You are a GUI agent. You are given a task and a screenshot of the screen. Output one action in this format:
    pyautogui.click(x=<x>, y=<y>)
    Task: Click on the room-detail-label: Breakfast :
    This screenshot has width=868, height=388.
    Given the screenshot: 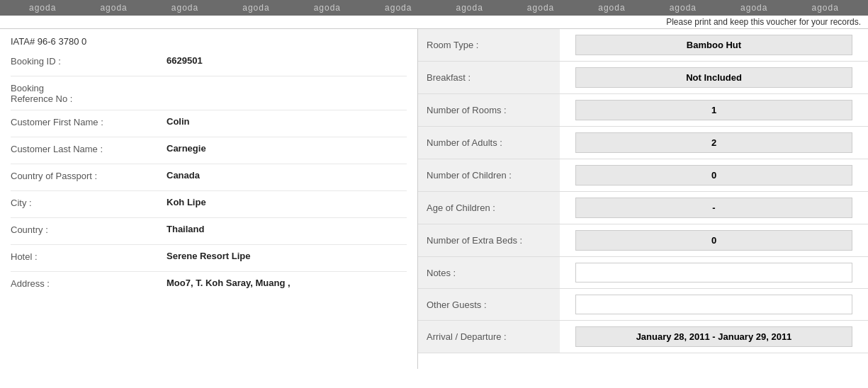 What is the action you would take?
    pyautogui.click(x=489, y=78)
    